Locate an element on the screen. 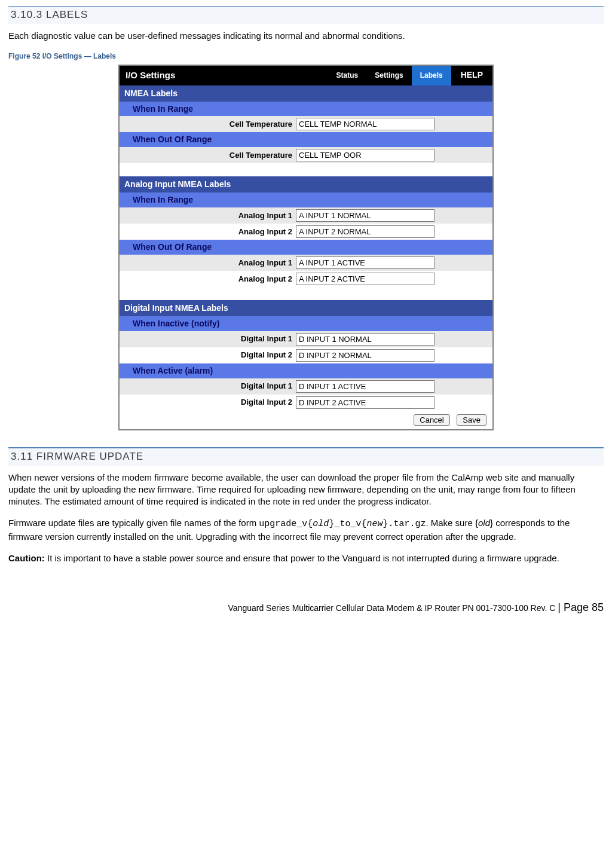 The height and width of the screenshot is (868, 612). group-analog-labels: Analog Input NMEA Labels is located at coordinates (306, 184).